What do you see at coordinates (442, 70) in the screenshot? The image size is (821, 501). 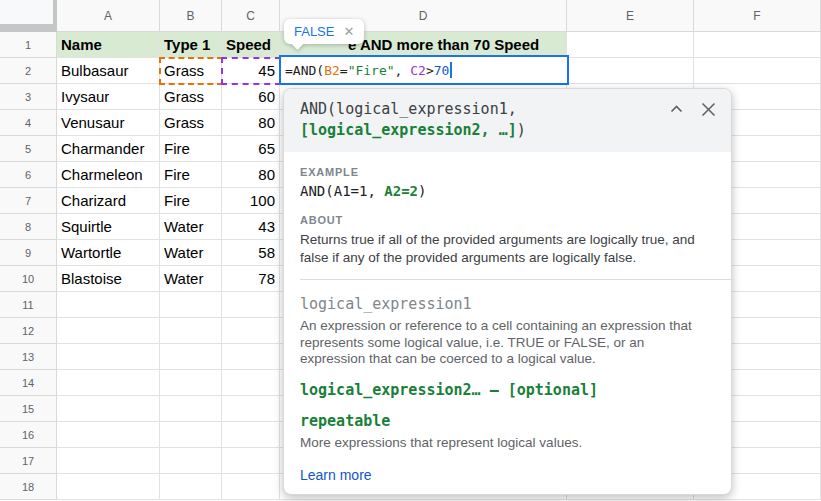 I see `formula-token: 70` at bounding box center [442, 70].